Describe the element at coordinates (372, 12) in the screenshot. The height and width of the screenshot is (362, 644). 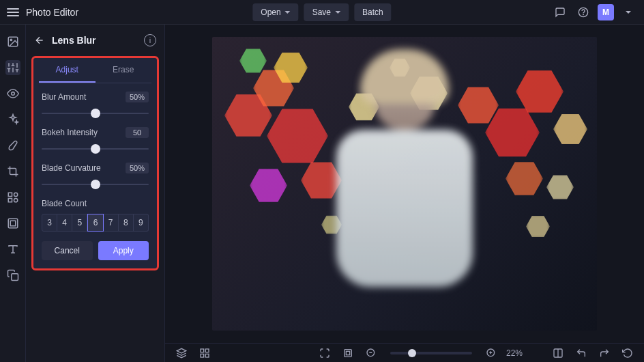
I see `batch-button: Batch` at that location.